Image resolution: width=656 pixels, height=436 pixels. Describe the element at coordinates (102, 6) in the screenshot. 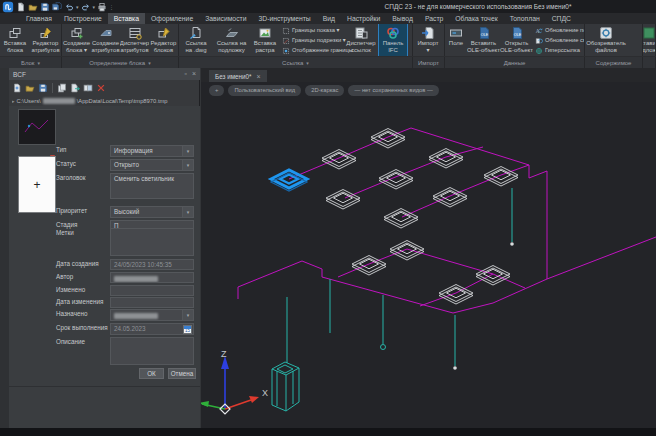

I see `print-icon` at that location.